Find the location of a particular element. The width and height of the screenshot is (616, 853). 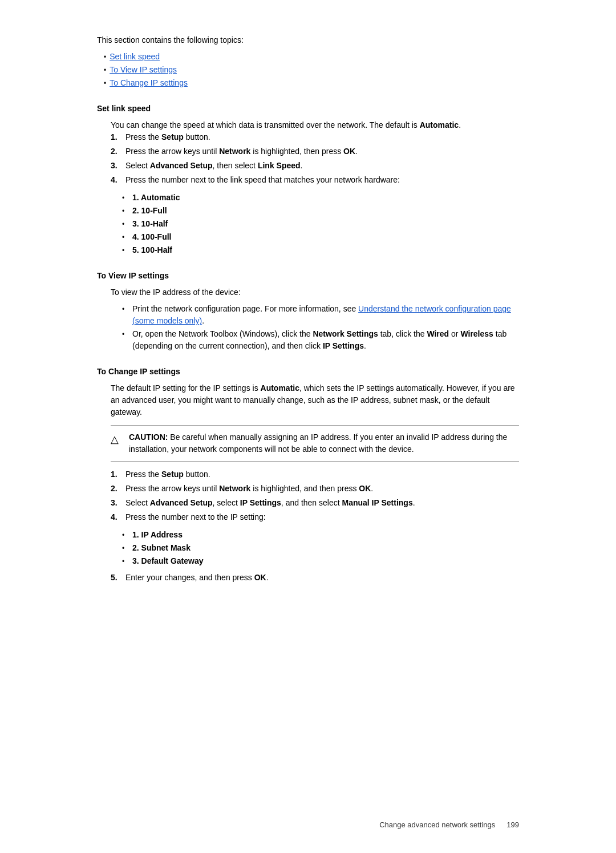

set-link-speed-intro: You can change the speed at which data i… is located at coordinates (315, 126).